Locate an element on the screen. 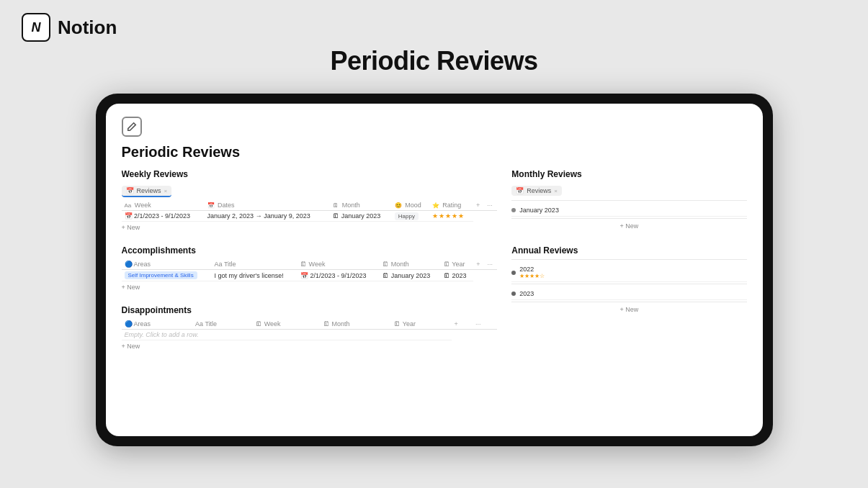 This screenshot has width=868, height=488. weekly-reviews-title: Weekly Reviews is located at coordinates (310, 174).